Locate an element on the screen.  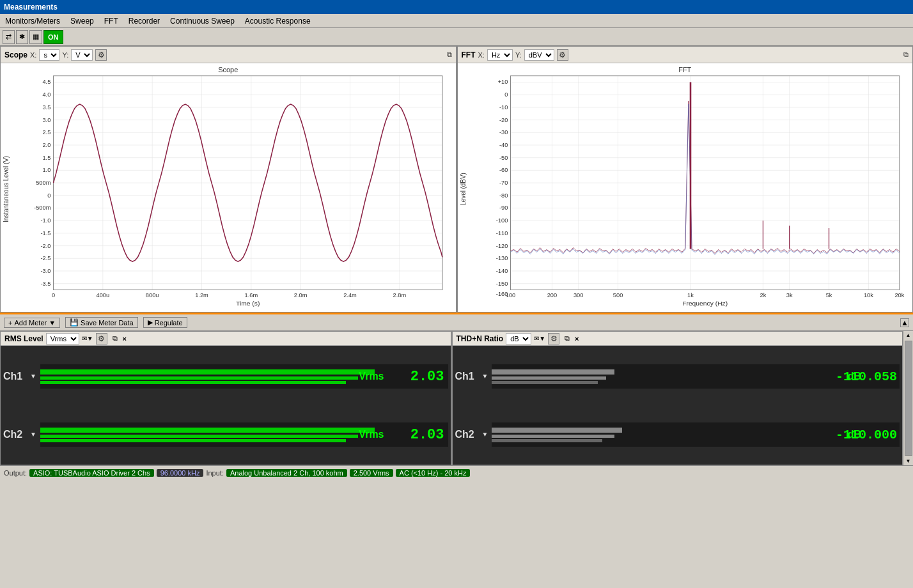
rms-ch1-value: 2.03 is located at coordinates (427, 376).